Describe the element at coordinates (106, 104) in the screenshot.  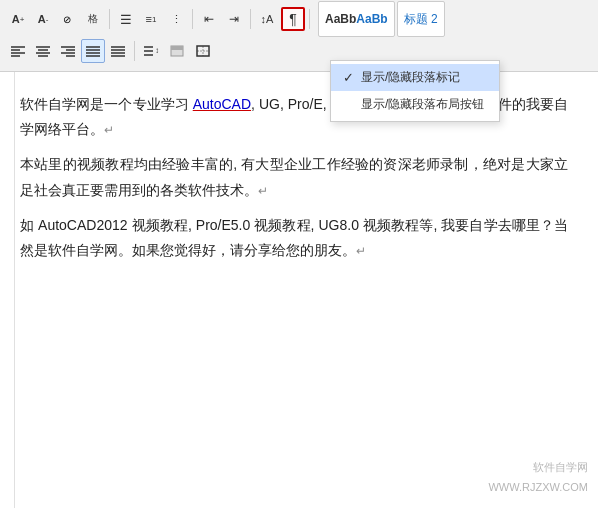
I see `para1-before-link: 软件自学网是一个专业学习` at that location.